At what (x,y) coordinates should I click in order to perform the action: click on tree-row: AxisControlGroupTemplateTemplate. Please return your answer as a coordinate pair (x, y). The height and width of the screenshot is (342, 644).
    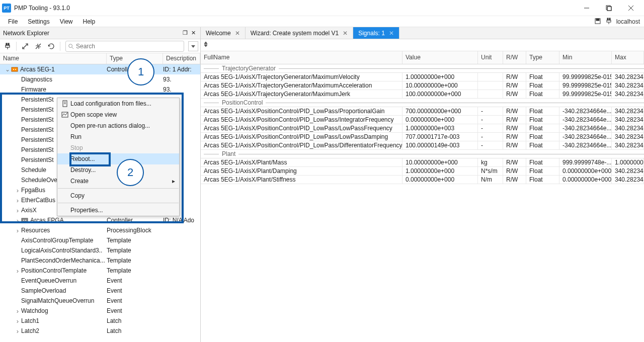
    Looking at the image, I should click on (100, 240).